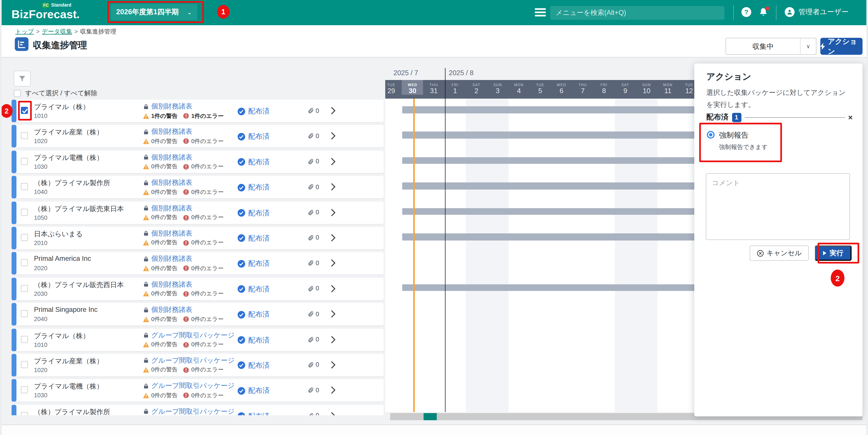 This screenshot has height=435, width=868. What do you see at coordinates (737, 141) in the screenshot?
I see `force-report-option: 強制報告 強制報告できます` at bounding box center [737, 141].